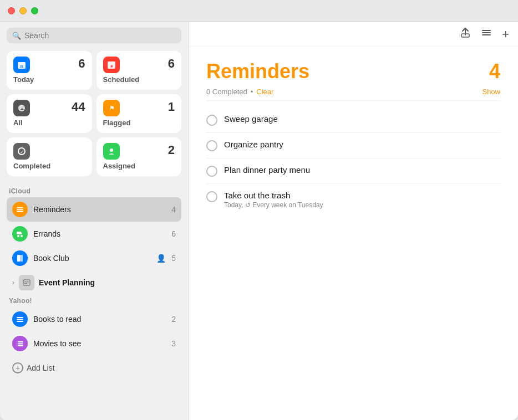  What do you see at coordinates (139, 123) in the screenshot?
I see `flagged-label: Flagged` at bounding box center [139, 123].